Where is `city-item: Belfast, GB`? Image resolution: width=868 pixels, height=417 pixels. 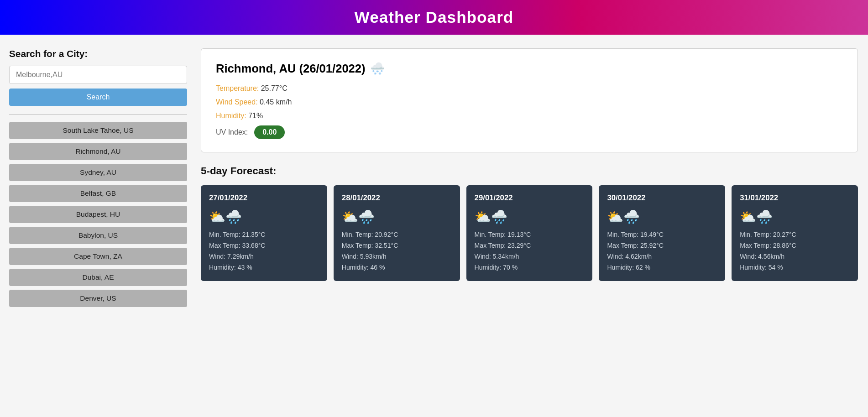 city-item: Belfast, GB is located at coordinates (98, 193).